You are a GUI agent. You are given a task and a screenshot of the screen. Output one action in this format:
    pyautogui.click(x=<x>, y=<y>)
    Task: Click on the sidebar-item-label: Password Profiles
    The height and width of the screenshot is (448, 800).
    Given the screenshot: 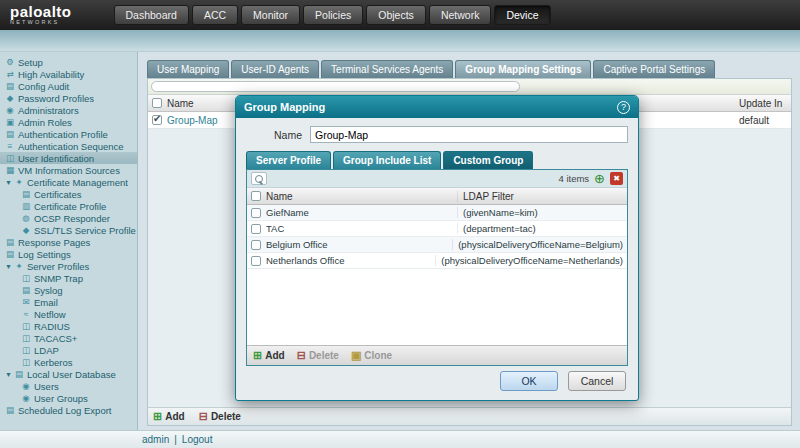 What is the action you would take?
    pyautogui.click(x=56, y=98)
    